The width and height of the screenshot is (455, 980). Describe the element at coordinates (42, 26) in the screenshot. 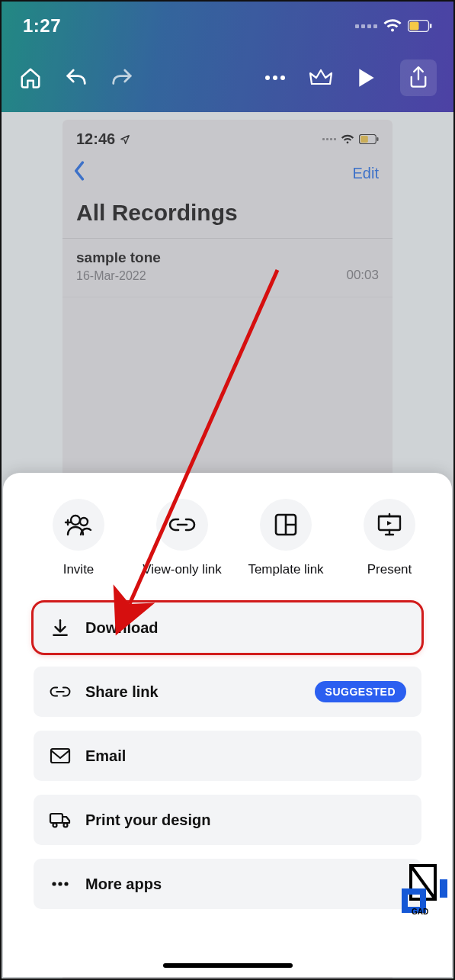

I see `status-time: 1:27` at that location.